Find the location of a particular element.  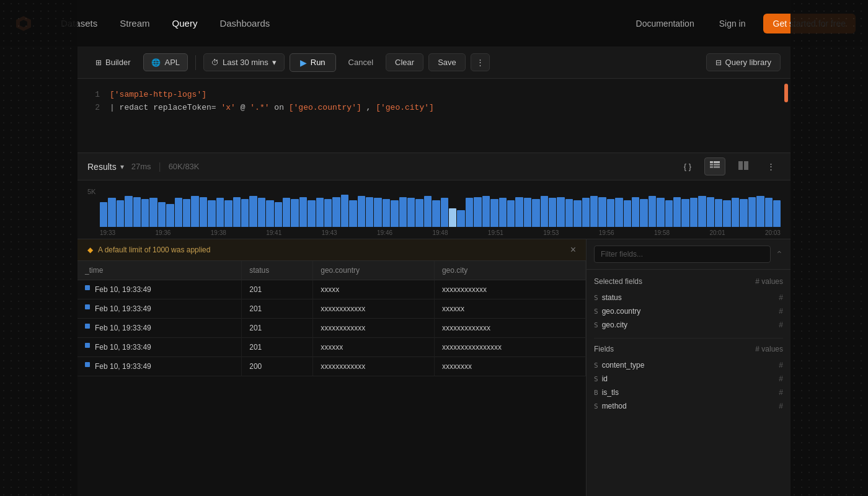

chevron-up-icon: ⌃ is located at coordinates (779, 254).